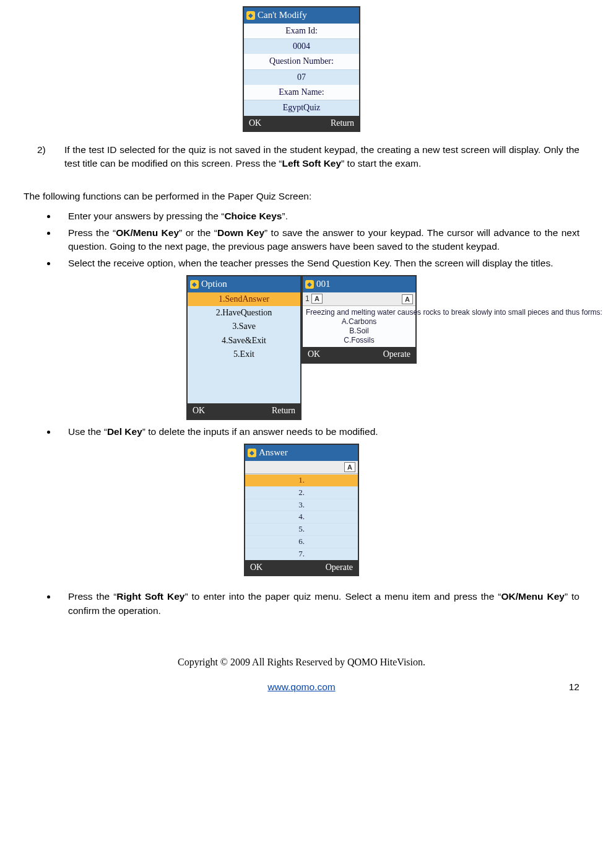 The height and width of the screenshot is (868, 603). I want to click on q-number: 1, so click(307, 299).